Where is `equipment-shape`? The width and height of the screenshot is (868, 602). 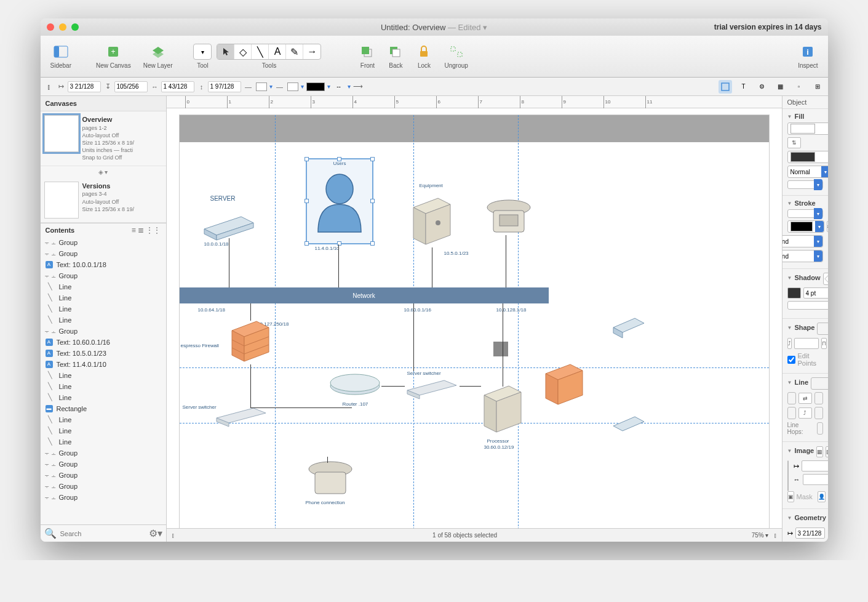 equipment-shape is located at coordinates (432, 224).